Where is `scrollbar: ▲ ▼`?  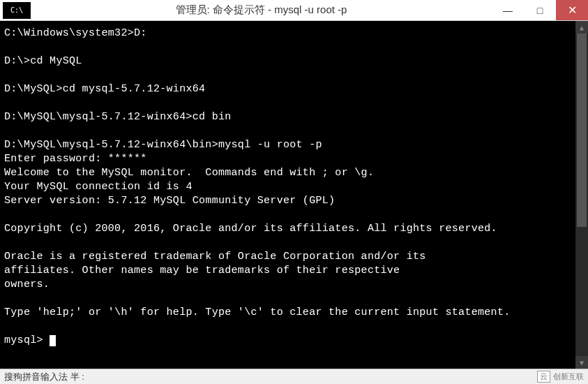 scrollbar: ▲ ▼ is located at coordinates (582, 195).